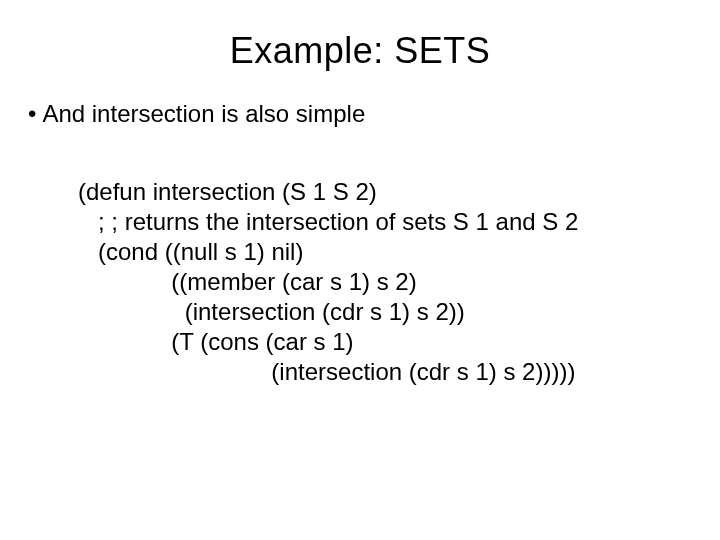  What do you see at coordinates (328, 222) in the screenshot?
I see `code-line: ; ; returns the intersection of sets S 1…` at bounding box center [328, 222].